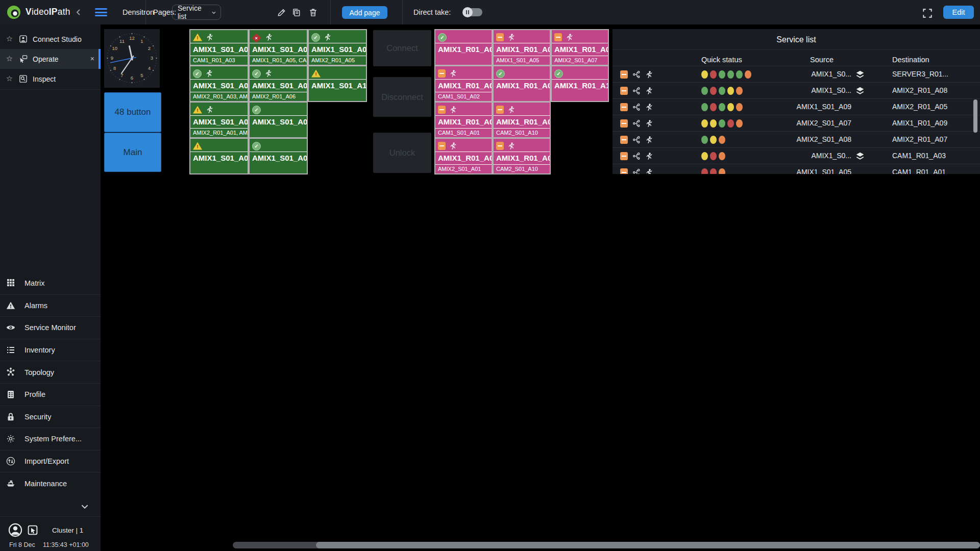 The width and height of the screenshot is (980, 551). I want to click on button-title: AMIX1_S01_A10, so click(337, 86).